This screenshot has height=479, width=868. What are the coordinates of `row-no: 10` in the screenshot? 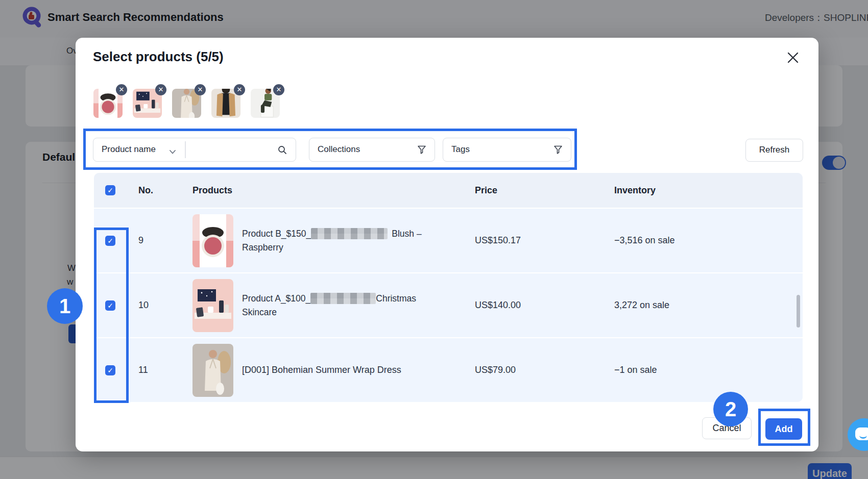 It's located at (143, 305).